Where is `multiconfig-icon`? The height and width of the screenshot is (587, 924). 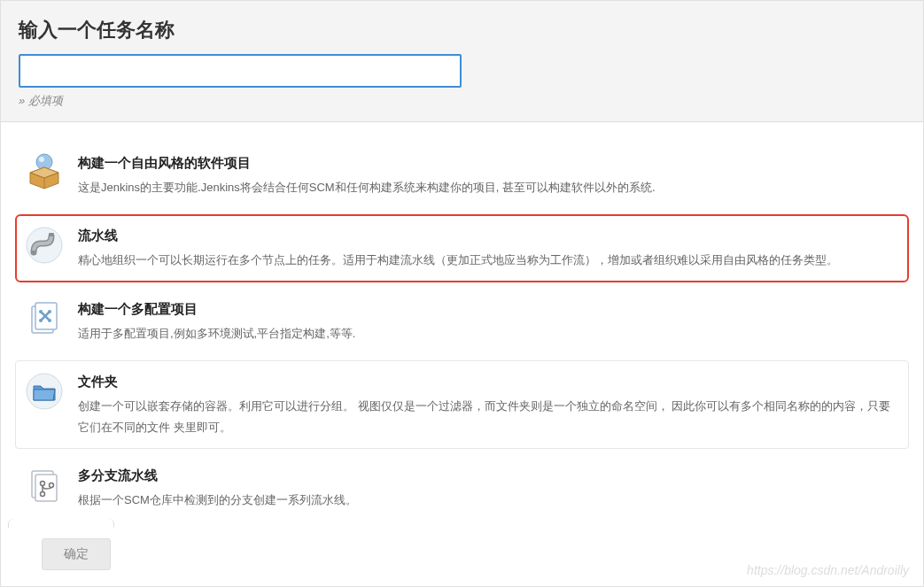 multiconfig-icon is located at coordinates (44, 319).